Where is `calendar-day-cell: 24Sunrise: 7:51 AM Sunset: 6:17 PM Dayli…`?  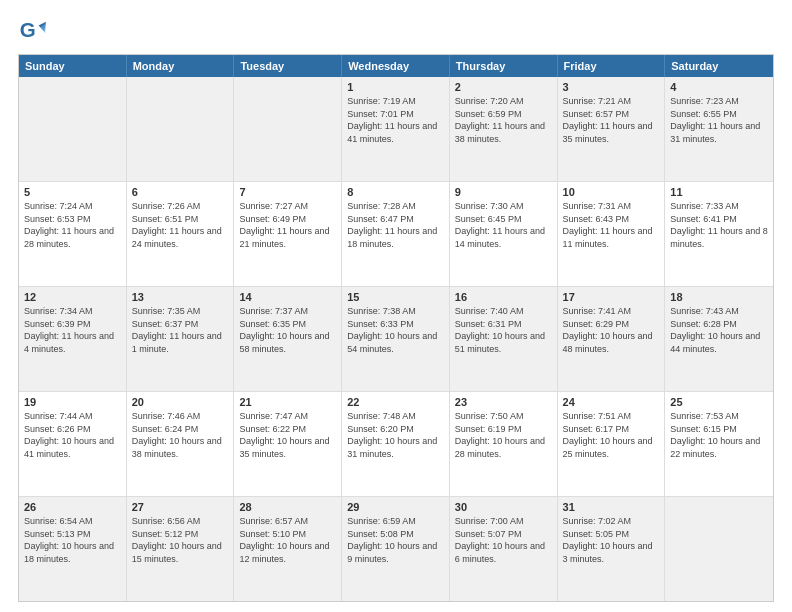
calendar-day-cell: 24Sunrise: 7:51 AM Sunset: 6:17 PM Dayli… is located at coordinates (612, 444).